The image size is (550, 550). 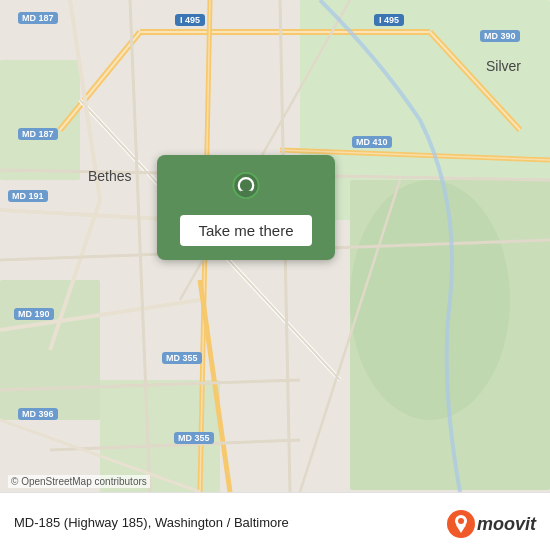 What do you see at coordinates (28, 196) in the screenshot?
I see `road-label-md191: MD 191` at bounding box center [28, 196].